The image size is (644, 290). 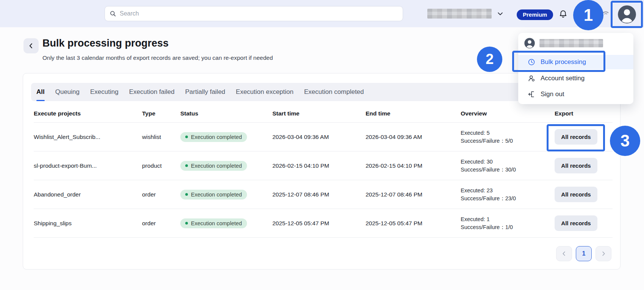 I want to click on page-subtitle: Only the last 3 calendar months of expor…, so click(x=158, y=58).